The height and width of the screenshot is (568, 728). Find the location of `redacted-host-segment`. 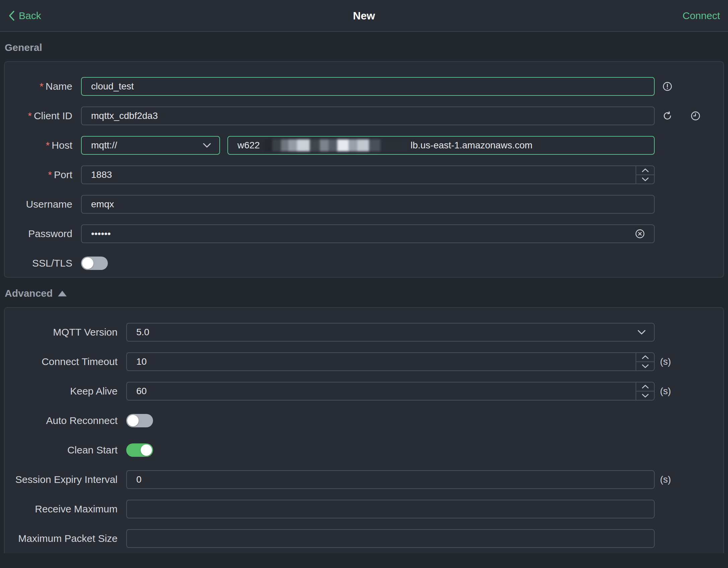

redacted-host-segment is located at coordinates (337, 145).